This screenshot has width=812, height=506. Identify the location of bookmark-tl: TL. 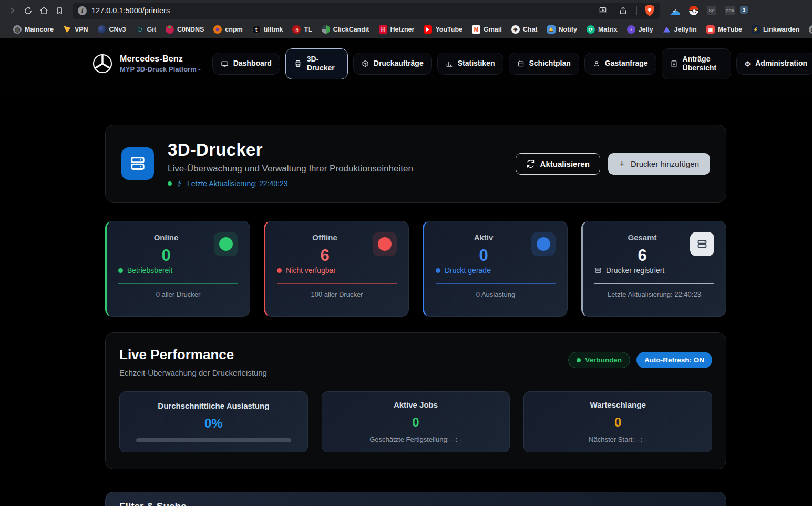
(302, 29).